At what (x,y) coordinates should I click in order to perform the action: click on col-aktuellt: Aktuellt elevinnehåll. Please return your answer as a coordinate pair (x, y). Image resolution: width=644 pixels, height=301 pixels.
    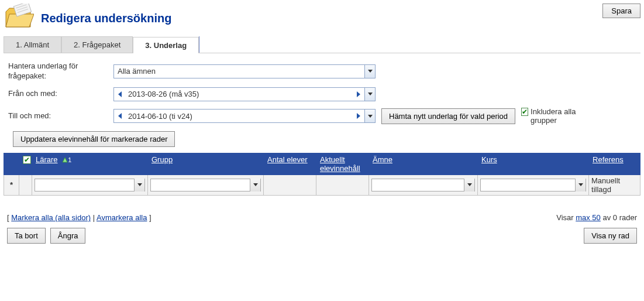
    Looking at the image, I should click on (343, 164).